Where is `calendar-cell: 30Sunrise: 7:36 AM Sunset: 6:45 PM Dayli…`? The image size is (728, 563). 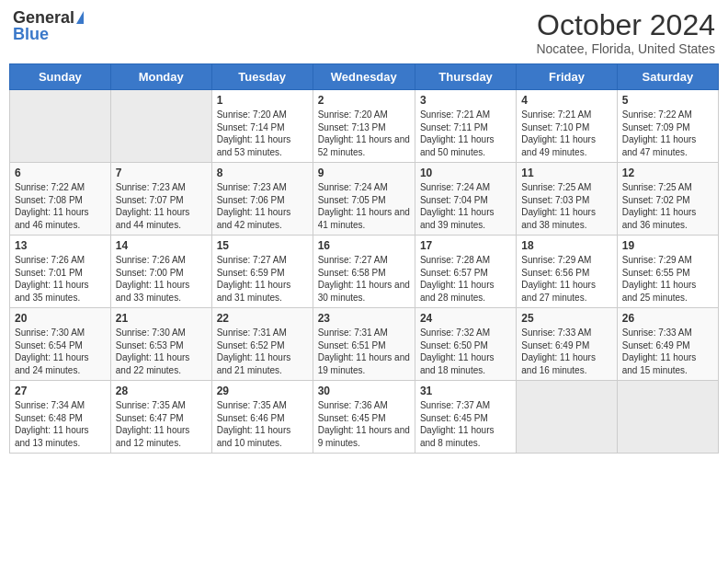 calendar-cell: 30Sunrise: 7:36 AM Sunset: 6:45 PM Dayli… is located at coordinates (364, 418).